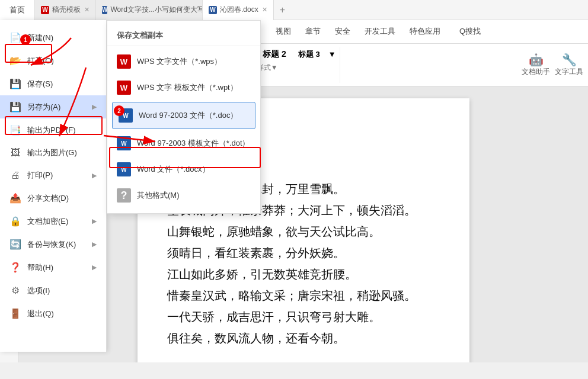 Image resolution: width=588 pixels, height=379 pixels. Describe the element at coordinates (53, 314) in the screenshot. I see `fm-exit: 🚪 退出(Q)` at that location.